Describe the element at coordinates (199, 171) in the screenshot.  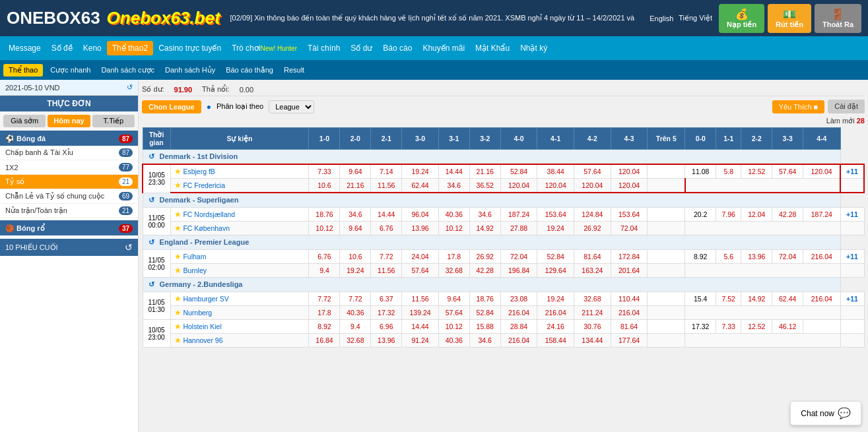
I see `team1-name: Esbjerg fB` at that location.